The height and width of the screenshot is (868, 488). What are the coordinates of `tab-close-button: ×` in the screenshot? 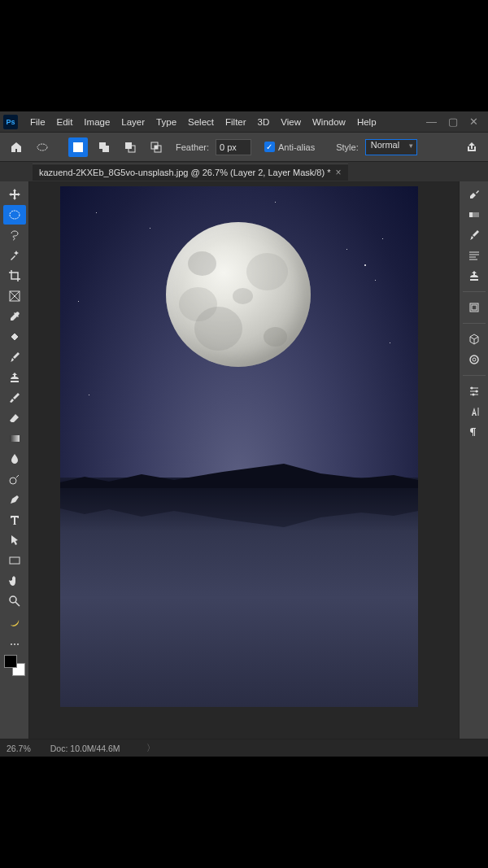 It's located at (338, 172).